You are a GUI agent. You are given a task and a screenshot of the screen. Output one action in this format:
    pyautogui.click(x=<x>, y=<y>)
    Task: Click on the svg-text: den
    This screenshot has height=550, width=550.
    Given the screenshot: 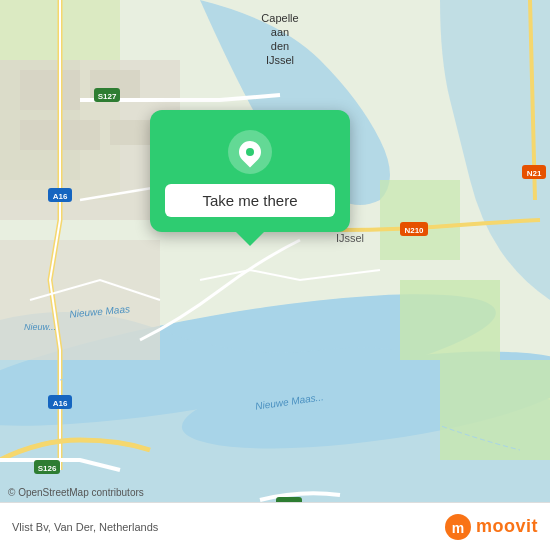 What is the action you would take?
    pyautogui.click(x=280, y=46)
    